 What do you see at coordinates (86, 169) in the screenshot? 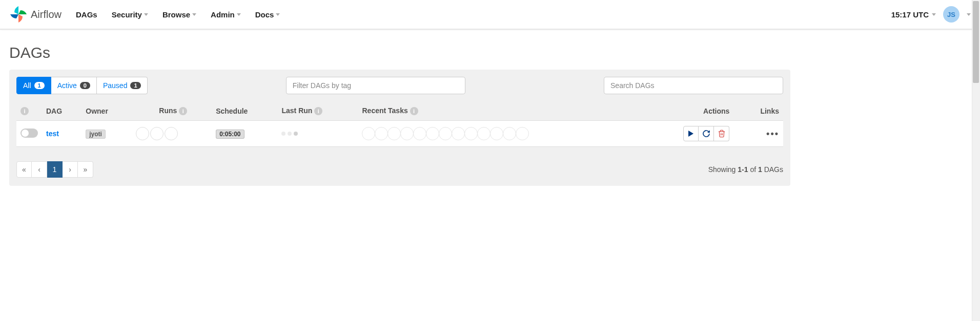
I see `page-last-button: »` at bounding box center [86, 169].